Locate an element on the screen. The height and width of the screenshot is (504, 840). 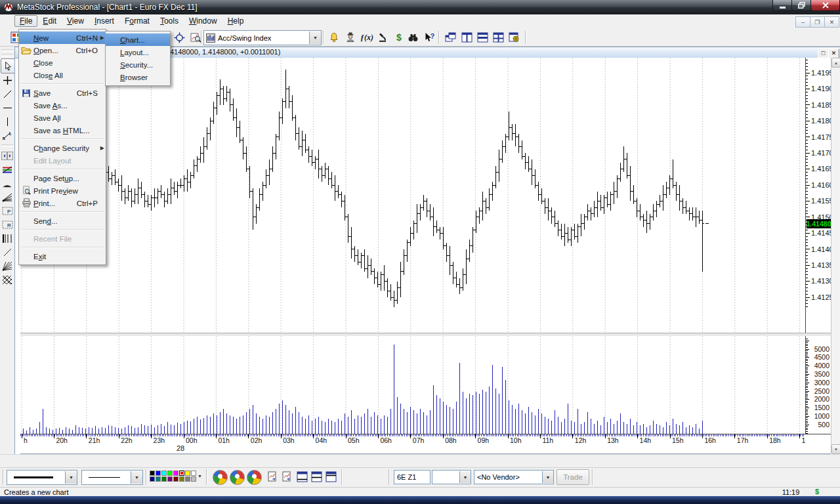
scroll-down-icon: ▼ is located at coordinates (836, 449).